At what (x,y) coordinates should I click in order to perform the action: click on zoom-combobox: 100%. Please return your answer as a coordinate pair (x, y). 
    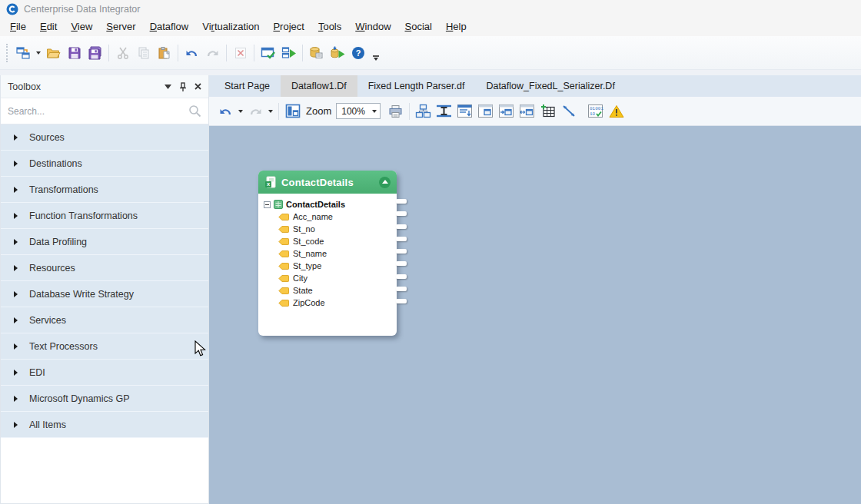
    Looking at the image, I should click on (358, 111).